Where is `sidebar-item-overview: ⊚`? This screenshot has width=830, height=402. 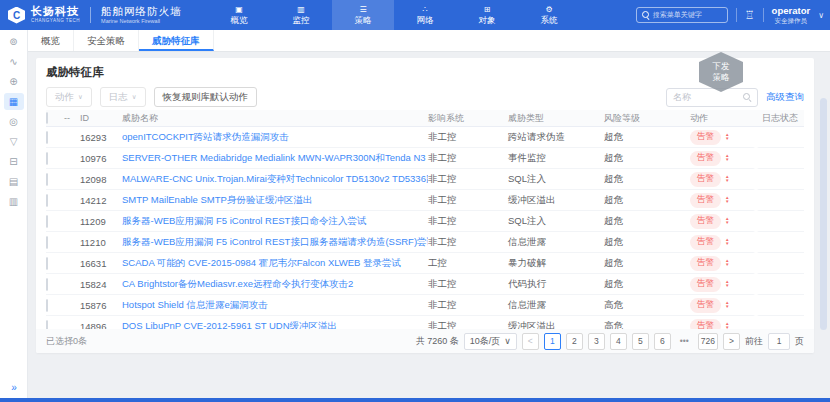 sidebar-item-overview: ⊚ is located at coordinates (14, 42).